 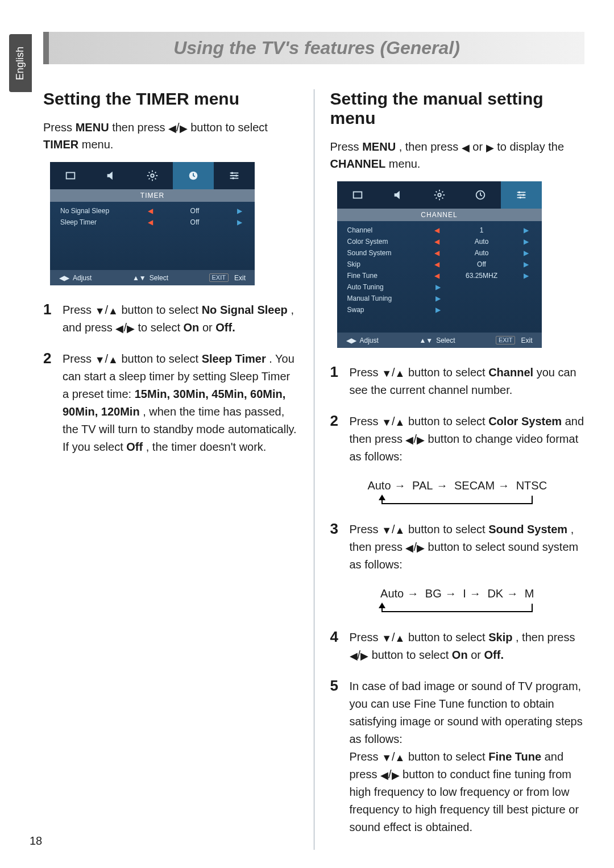 I want to click on osd-row: Sound System ◀ Auto ▶, so click(x=439, y=253).